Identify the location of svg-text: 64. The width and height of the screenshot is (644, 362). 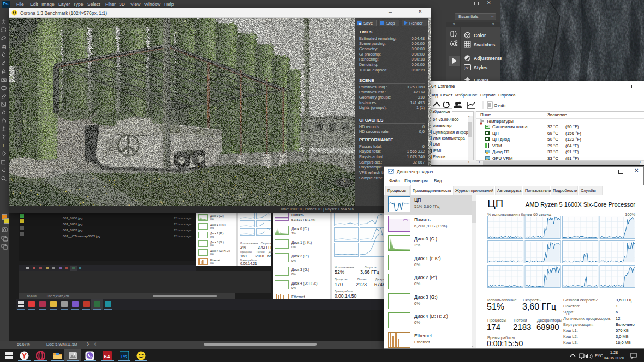
(107, 357).